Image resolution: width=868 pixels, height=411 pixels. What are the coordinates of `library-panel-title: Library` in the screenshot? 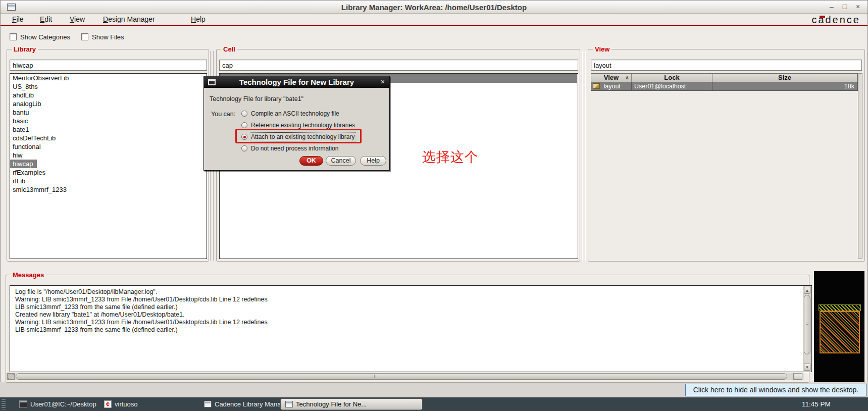 It's located at (25, 49).